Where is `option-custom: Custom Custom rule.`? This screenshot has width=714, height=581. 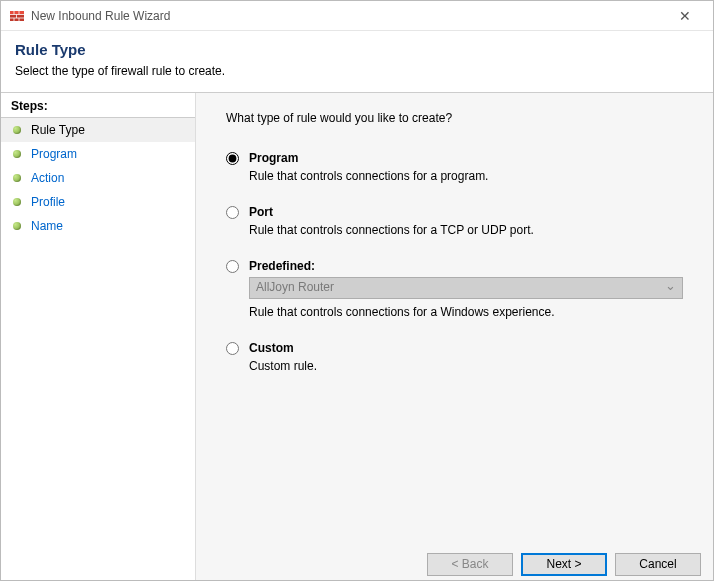 option-custom: Custom Custom rule. is located at coordinates (454, 360).